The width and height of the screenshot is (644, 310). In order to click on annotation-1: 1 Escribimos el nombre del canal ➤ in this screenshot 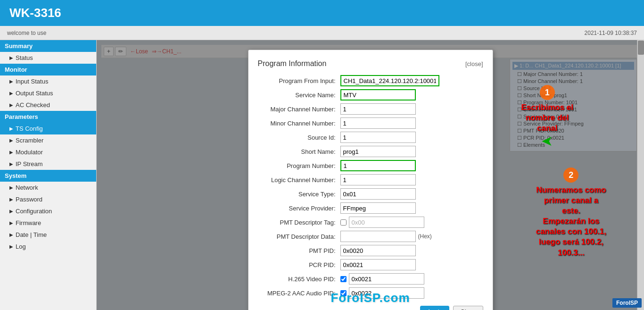, I will do `click(547, 117)`.